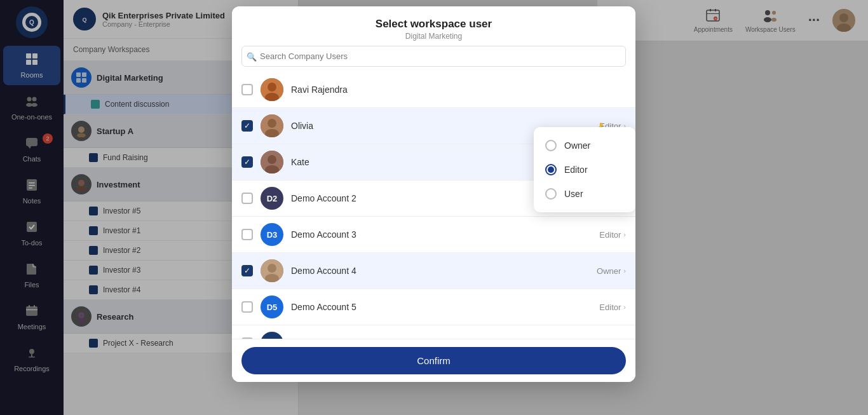  I want to click on user-avatar-demo5: D5, so click(272, 307).